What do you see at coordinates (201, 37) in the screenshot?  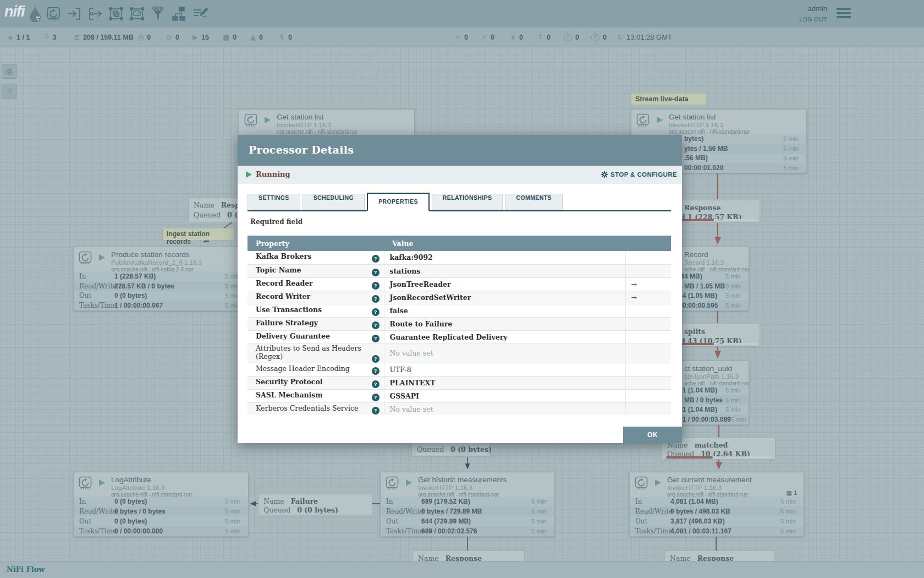 I see `status-running: ▶15` at bounding box center [201, 37].